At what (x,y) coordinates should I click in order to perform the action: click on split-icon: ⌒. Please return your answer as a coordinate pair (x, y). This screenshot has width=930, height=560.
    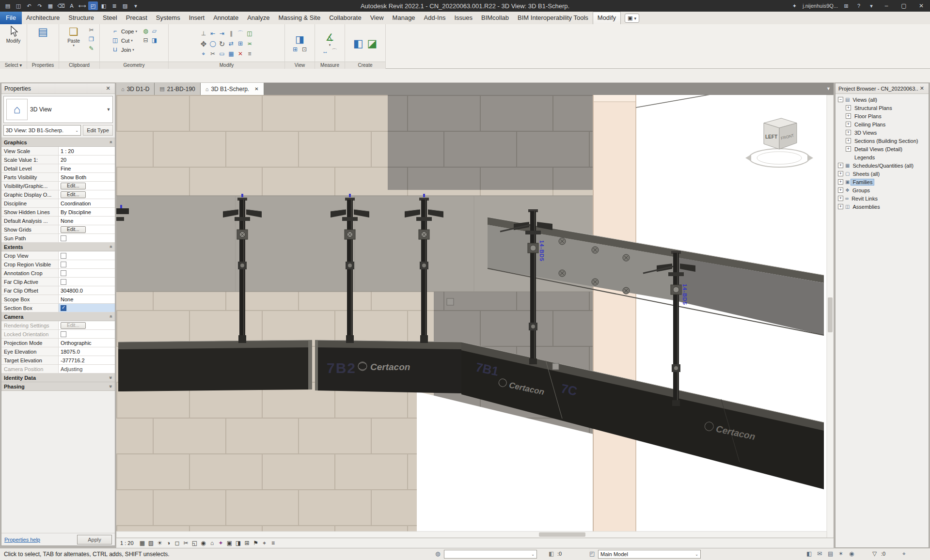
    Looking at the image, I should click on (240, 34).